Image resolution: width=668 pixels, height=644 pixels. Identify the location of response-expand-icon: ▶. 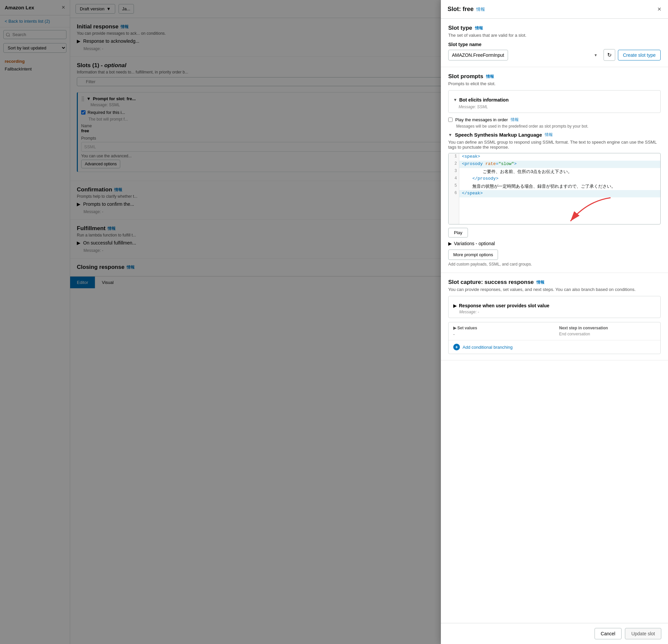
(455, 305).